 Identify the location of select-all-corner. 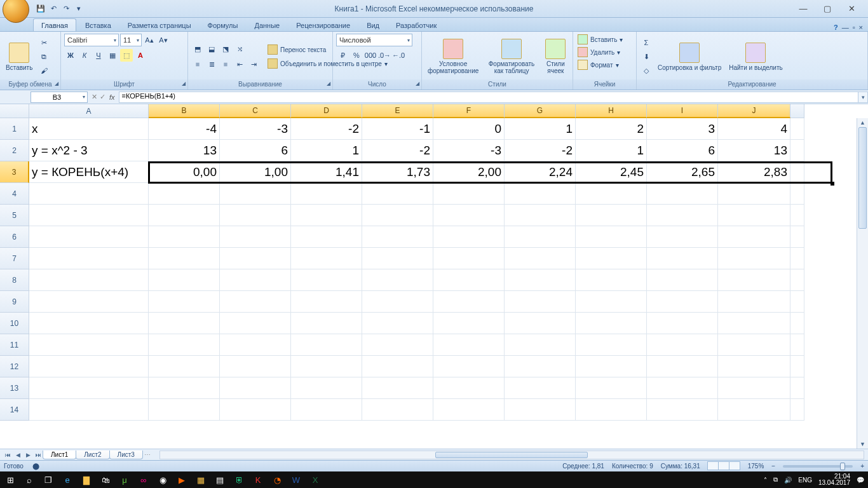
(15, 111).